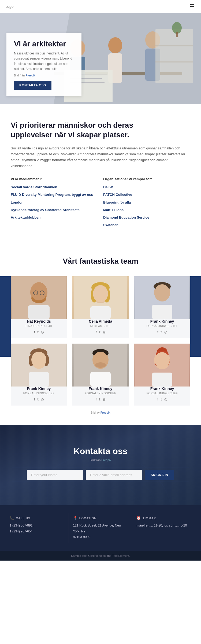 This screenshot has width=201, height=644. What do you see at coordinates (54, 202) in the screenshot?
I see `members-list: Socialt värde Storbritannien FLUID Diver…` at bounding box center [54, 202].